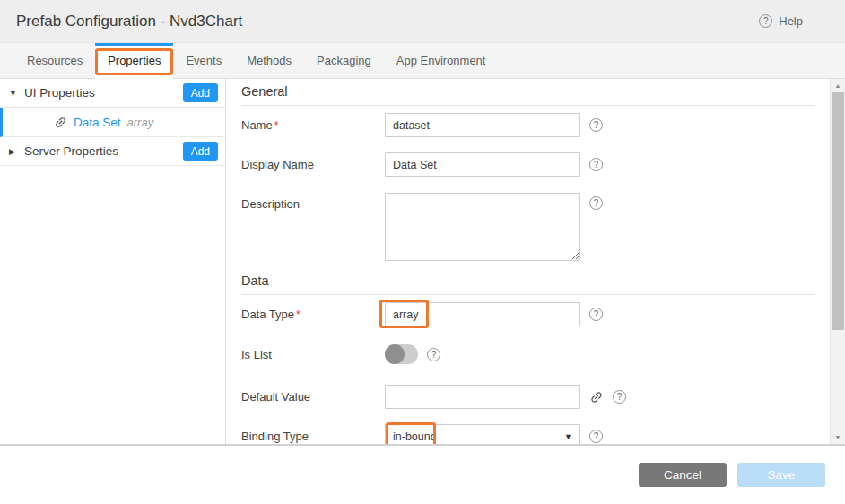  What do you see at coordinates (313, 165) in the screenshot?
I see `display-name-label: Display Name` at bounding box center [313, 165].